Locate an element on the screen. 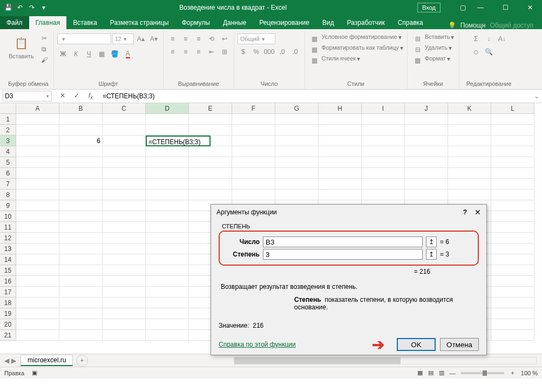 The height and width of the screenshot is (392, 542). cell-B19 is located at coordinates (81, 314).